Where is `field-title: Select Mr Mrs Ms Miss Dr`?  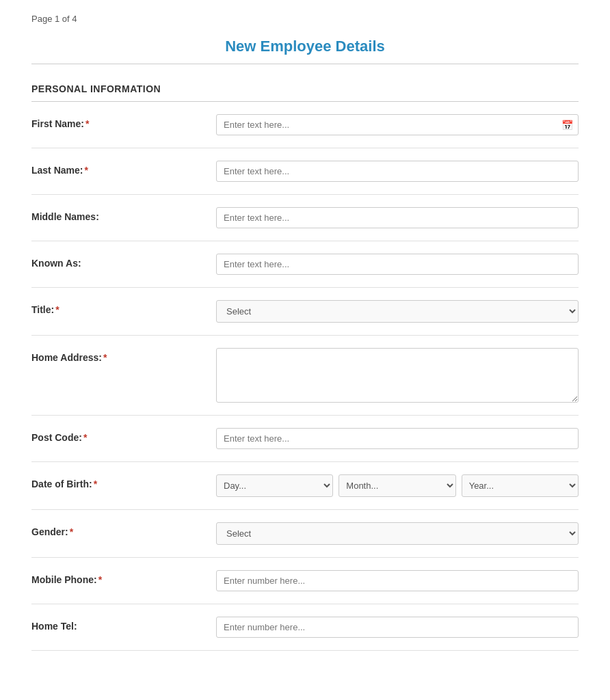 field-title: Select Mr Mrs Ms Miss Dr is located at coordinates (397, 312).